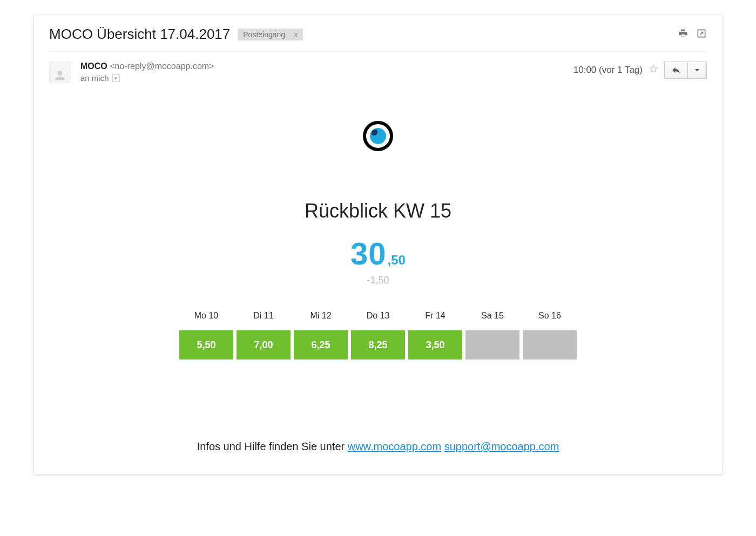  I want to click on day-value-box: 5,50, so click(206, 345).